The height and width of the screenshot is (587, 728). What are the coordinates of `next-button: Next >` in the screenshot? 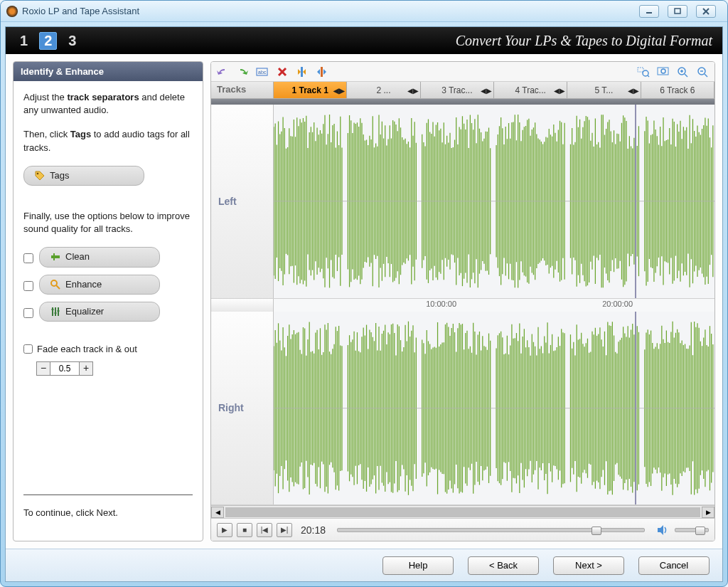 It's located at (589, 566).